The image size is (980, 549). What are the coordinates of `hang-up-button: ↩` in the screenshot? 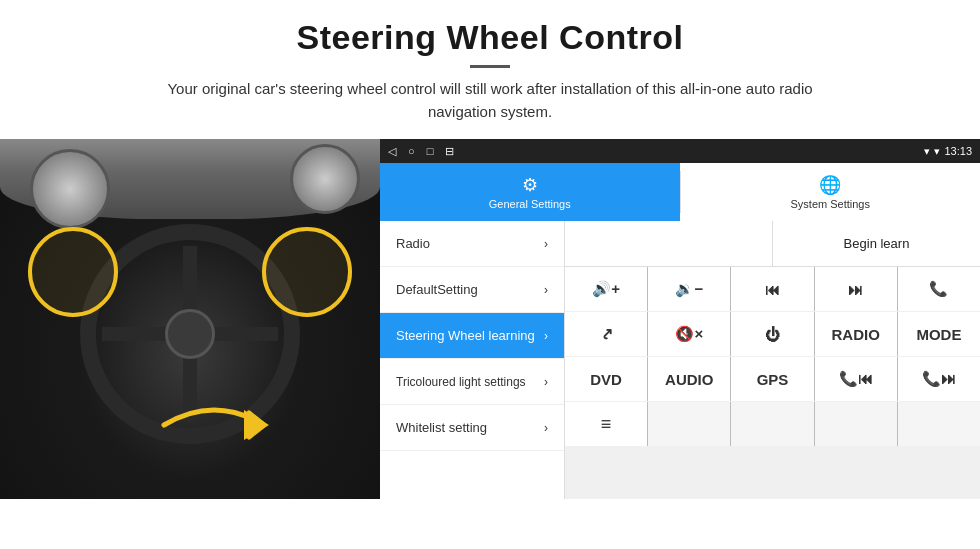 It's located at (606, 334).